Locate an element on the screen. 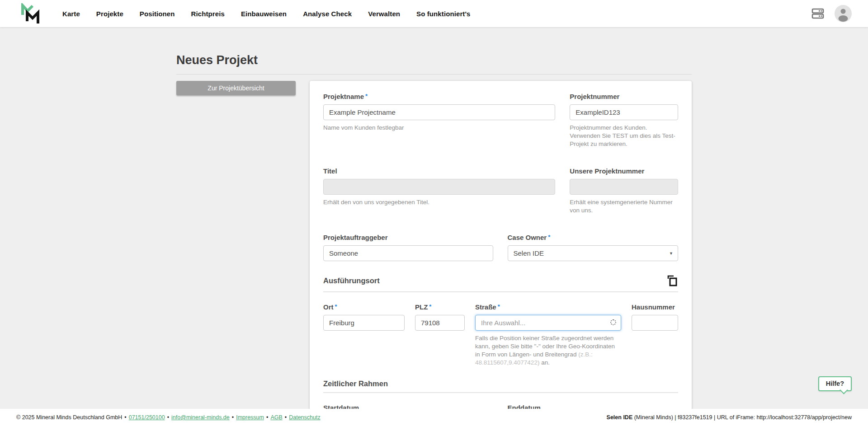 This screenshot has height=426, width=868. footer-link-agb: AGB is located at coordinates (276, 417).